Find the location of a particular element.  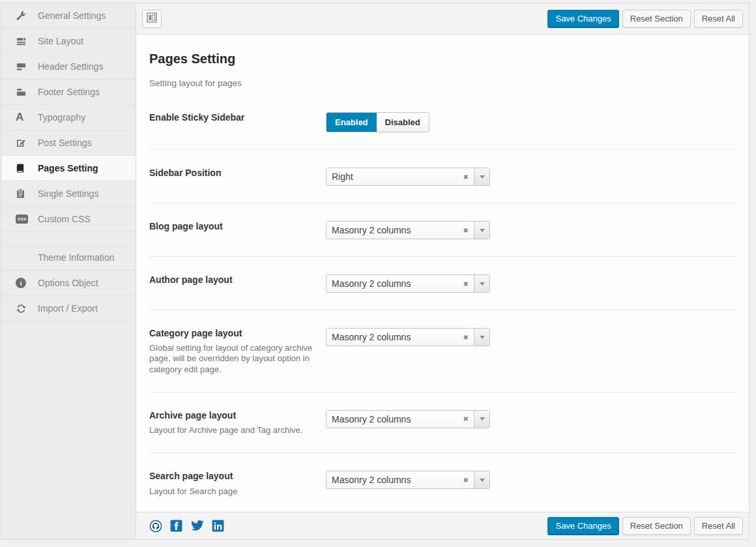

sidebar-item-post-settings: Post Settings is located at coordinates (68, 143).